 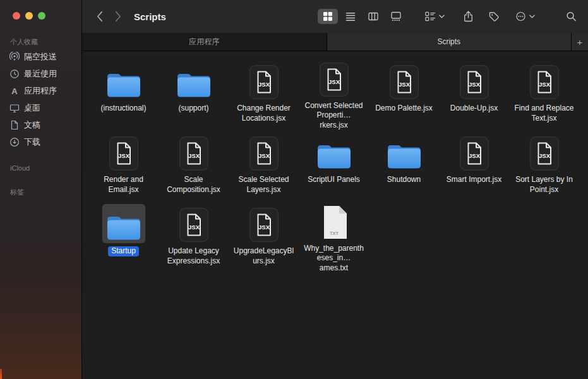 I want to click on sidebar-item-label: 最近使用, so click(x=40, y=74).